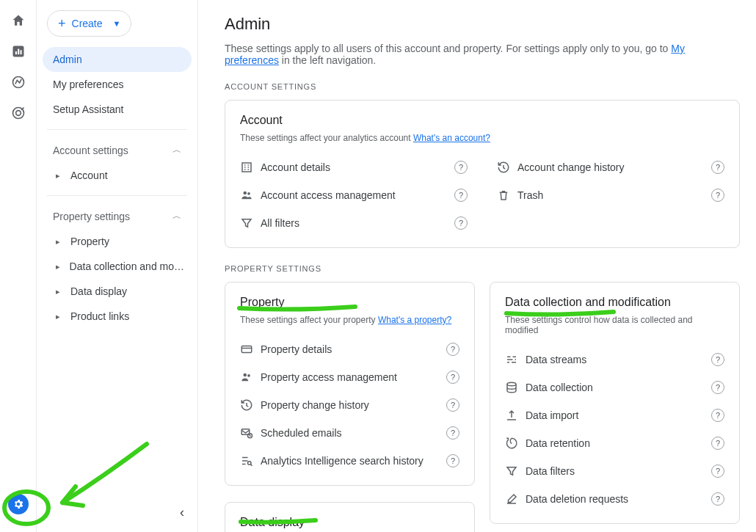 Image resolution: width=756 pixels, height=532 pixels. I want to click on data-deletion-row: Data deletion requests ?, so click(615, 499).